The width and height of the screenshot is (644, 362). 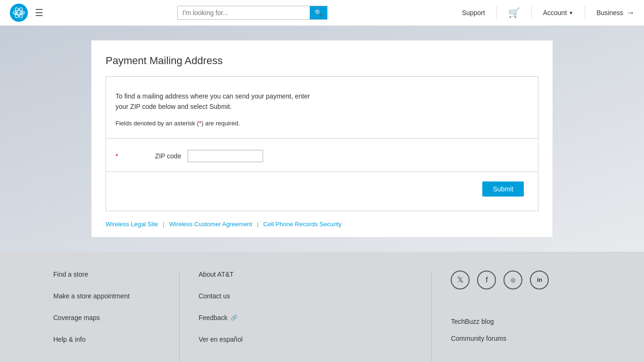 What do you see at coordinates (244, 13) in the screenshot?
I see `search-input` at bounding box center [244, 13].